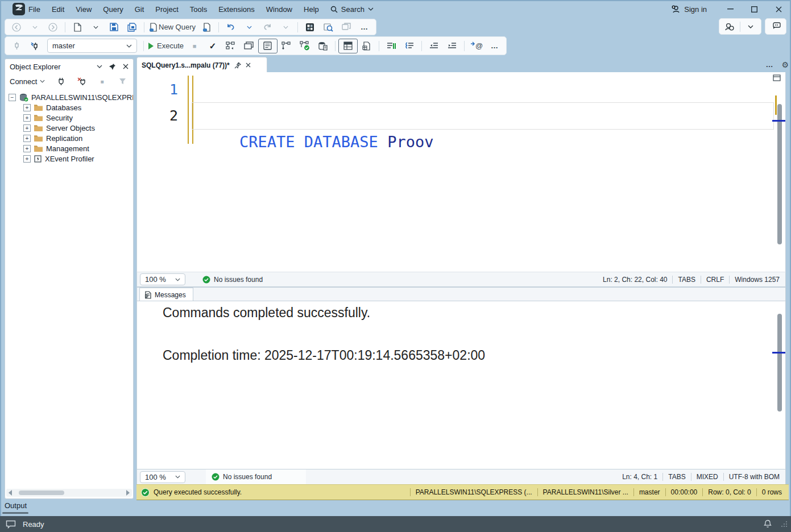 The width and height of the screenshot is (791, 532). Describe the element at coordinates (768, 524) in the screenshot. I see `notifications-bell-icon` at that location.